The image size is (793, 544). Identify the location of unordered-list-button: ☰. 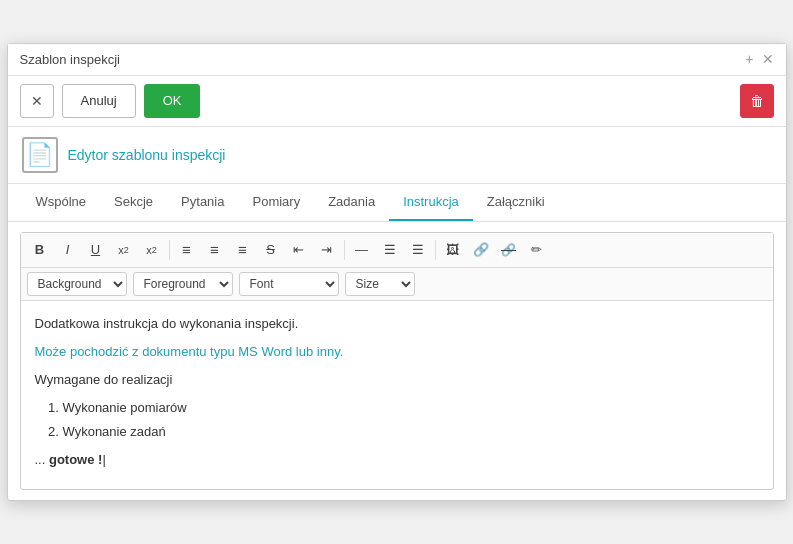
(418, 250).